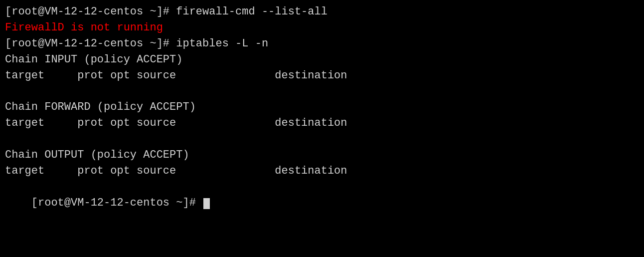  I want to click on command-line-1: [root@VM-12-12-centos ~]# firewall-cmd -…, so click(322, 12).